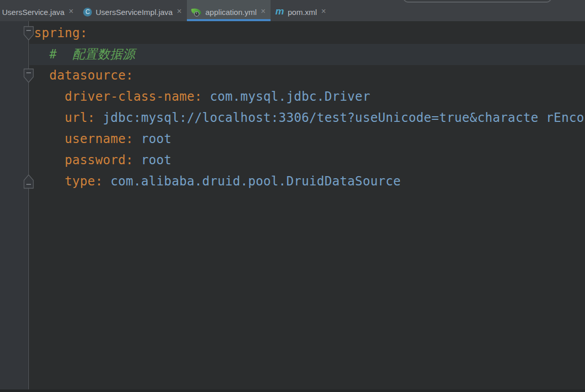  I want to click on code-line: password: root, so click(307, 160).